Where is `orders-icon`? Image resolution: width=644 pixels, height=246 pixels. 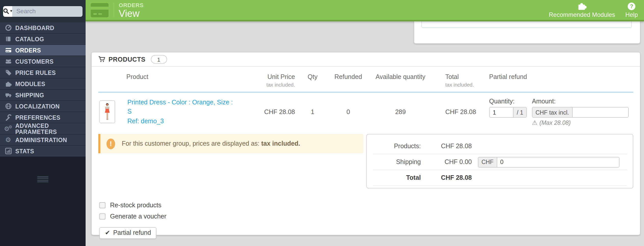
orders-icon is located at coordinates (8, 50).